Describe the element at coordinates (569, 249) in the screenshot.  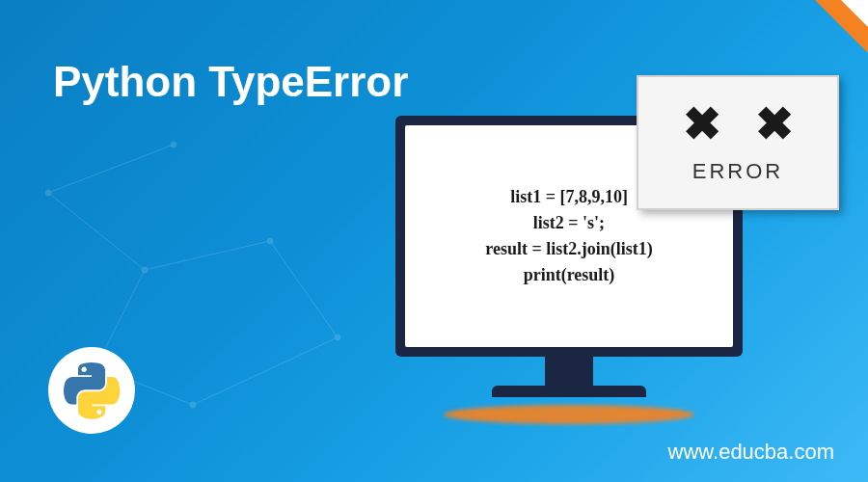
I see `code-line: result = list2.join(list1)` at that location.